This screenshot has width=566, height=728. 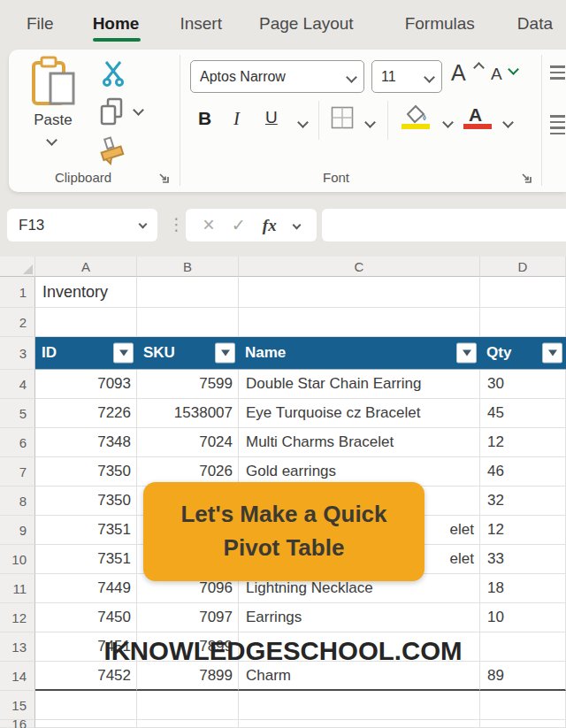 What do you see at coordinates (87, 617) in the screenshot?
I see `cell-A12: 7450` at bounding box center [87, 617].